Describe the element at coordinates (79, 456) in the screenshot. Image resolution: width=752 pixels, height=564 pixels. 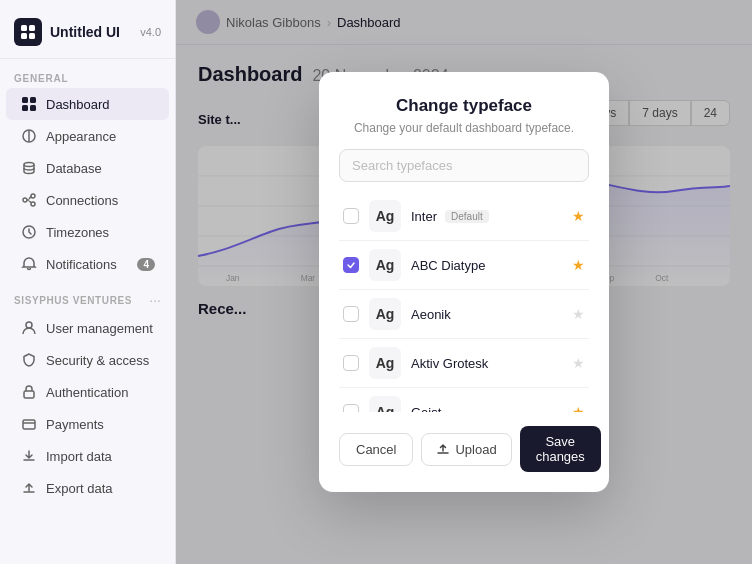
I see `sidebar-item-import-label: Import data` at that location.